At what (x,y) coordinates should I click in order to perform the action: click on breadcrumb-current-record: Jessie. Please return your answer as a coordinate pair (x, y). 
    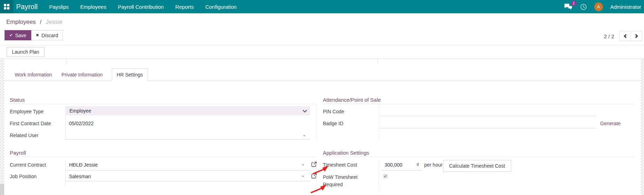
    Looking at the image, I should click on (54, 22).